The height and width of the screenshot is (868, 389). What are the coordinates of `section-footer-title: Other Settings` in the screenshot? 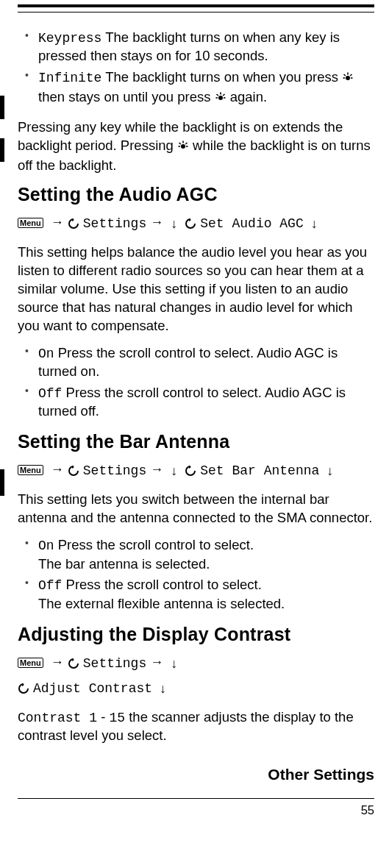 It's located at (196, 775).